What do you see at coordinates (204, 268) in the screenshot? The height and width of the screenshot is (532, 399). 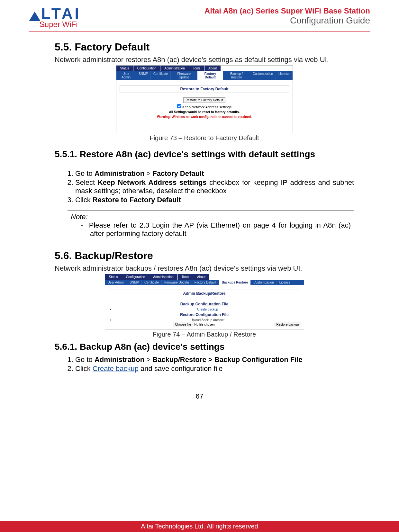 I see `intro-5-6: Network administrator backups / restores…` at bounding box center [204, 268].